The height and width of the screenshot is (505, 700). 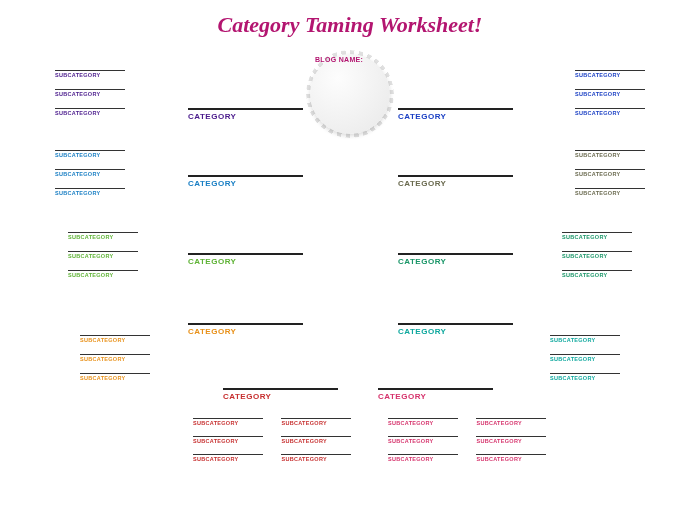 What do you see at coordinates (350, 94) in the screenshot?
I see `blog-name-badge` at bounding box center [350, 94].